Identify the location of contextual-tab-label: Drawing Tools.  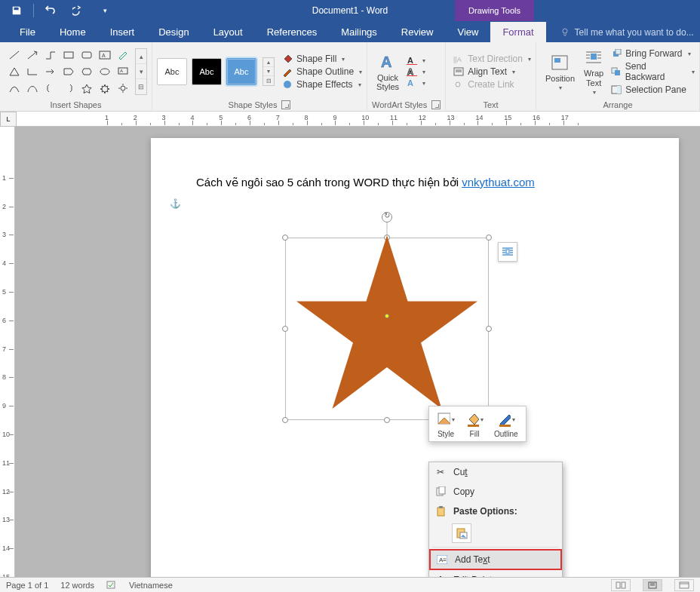
(495, 11).